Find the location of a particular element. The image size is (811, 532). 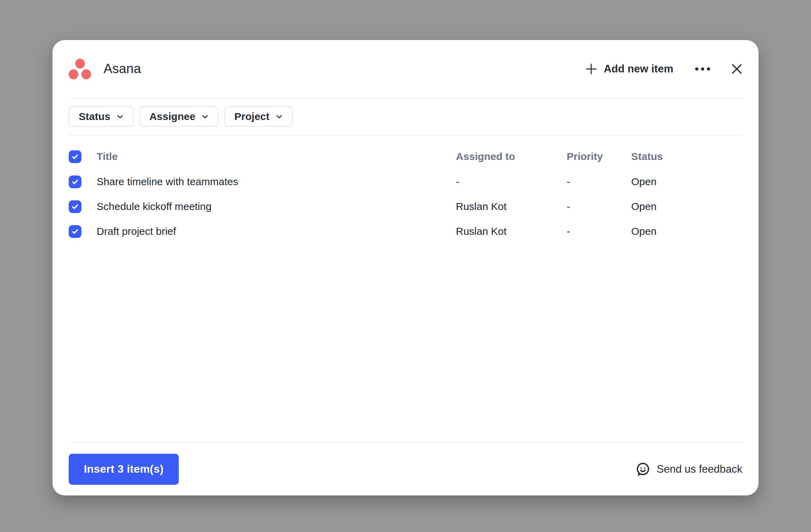

filter-status-label: Status is located at coordinates (95, 117).